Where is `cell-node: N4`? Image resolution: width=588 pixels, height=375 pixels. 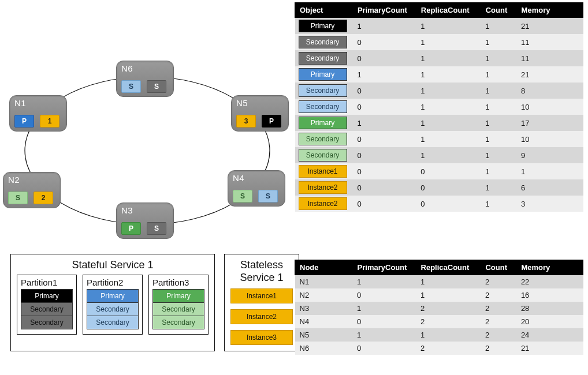
cell-node: N4 is located at coordinates (324, 322).